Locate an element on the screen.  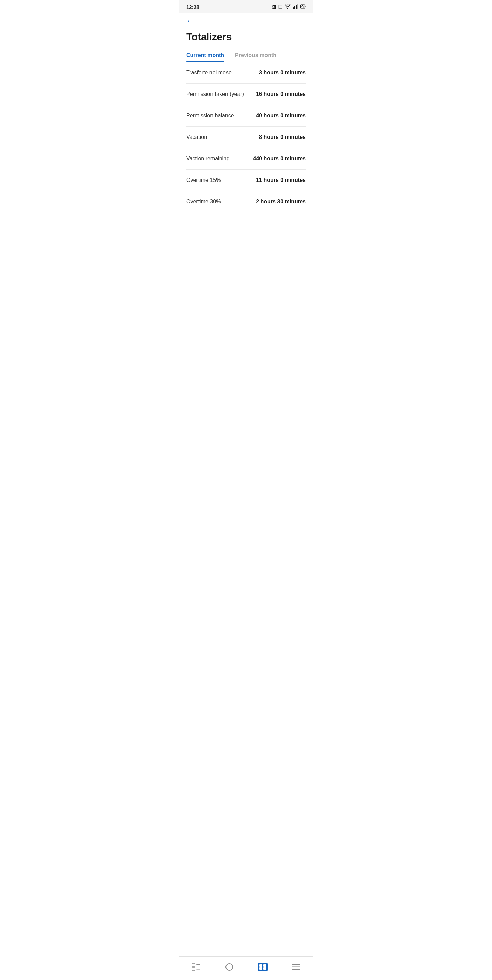
wifi-icon is located at coordinates (288, 7).